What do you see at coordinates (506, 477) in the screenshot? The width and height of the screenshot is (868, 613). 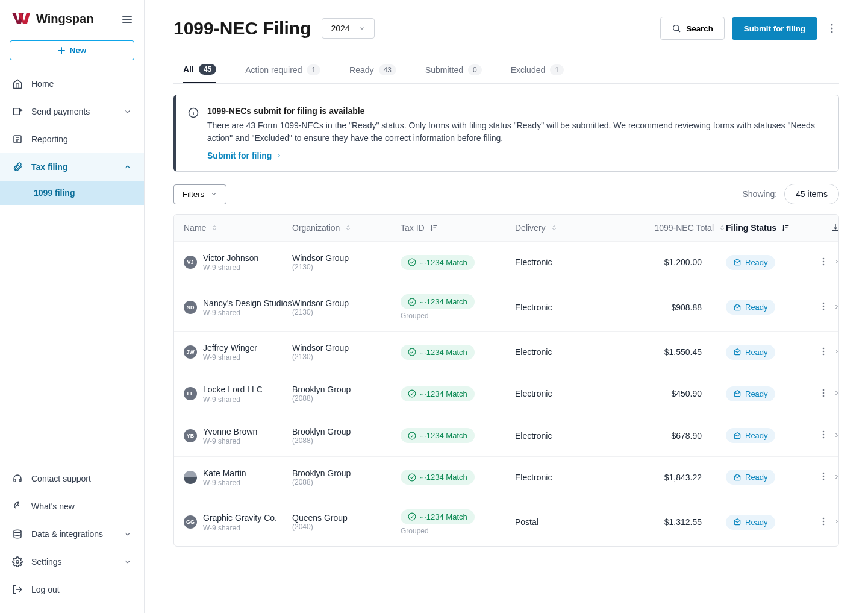 I see `table-row: Kate Martin W-9 shared Brooklyn Group (2…` at bounding box center [506, 477].